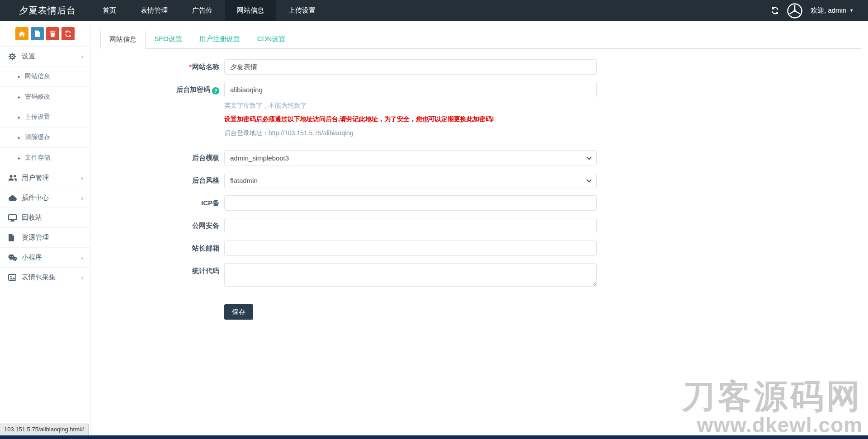 Image resolution: width=868 pixels, height=439 pixels. I want to click on sidebar-subitem-clear-cache: ▸ 清除缓存, so click(45, 137).